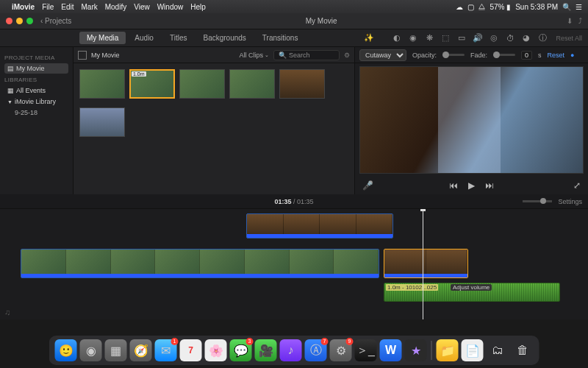 The width and height of the screenshot is (588, 368). What do you see at coordinates (166, 350) in the screenshot?
I see `dock-mail: ✉1` at bounding box center [166, 350].